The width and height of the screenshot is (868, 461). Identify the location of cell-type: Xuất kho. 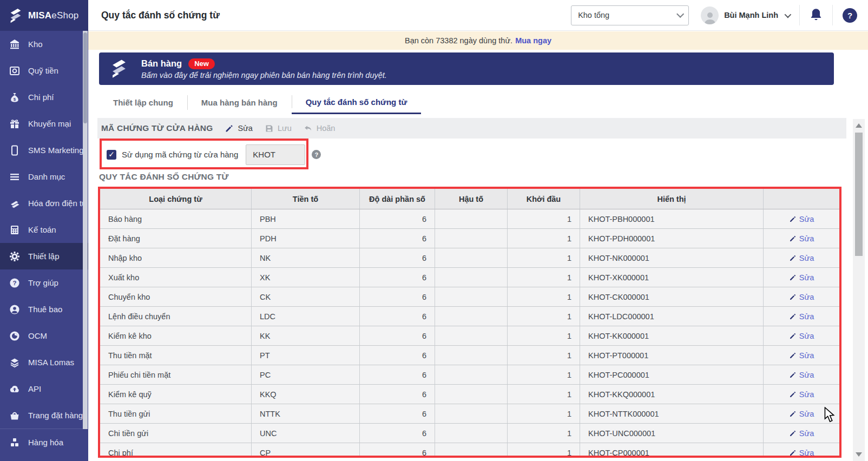
(176, 278).